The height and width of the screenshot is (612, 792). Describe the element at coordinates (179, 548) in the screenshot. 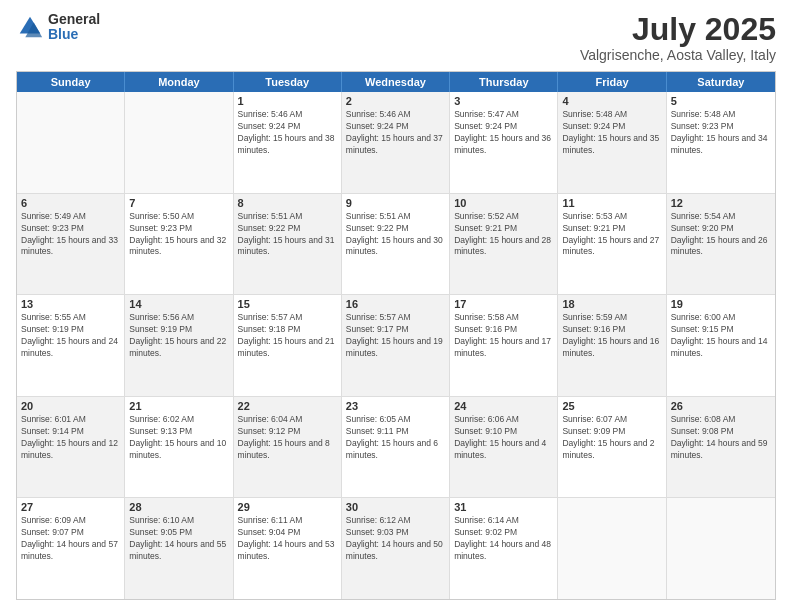

I see `table-row: 28Sunrise: 6:10 AMSunset: 9:05 PMDayligh…` at that location.